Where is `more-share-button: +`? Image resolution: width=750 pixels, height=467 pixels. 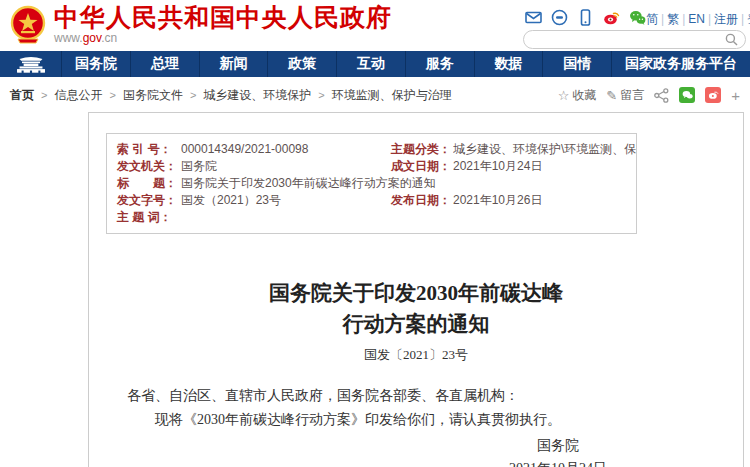 more-share-button: + is located at coordinates (736, 96).